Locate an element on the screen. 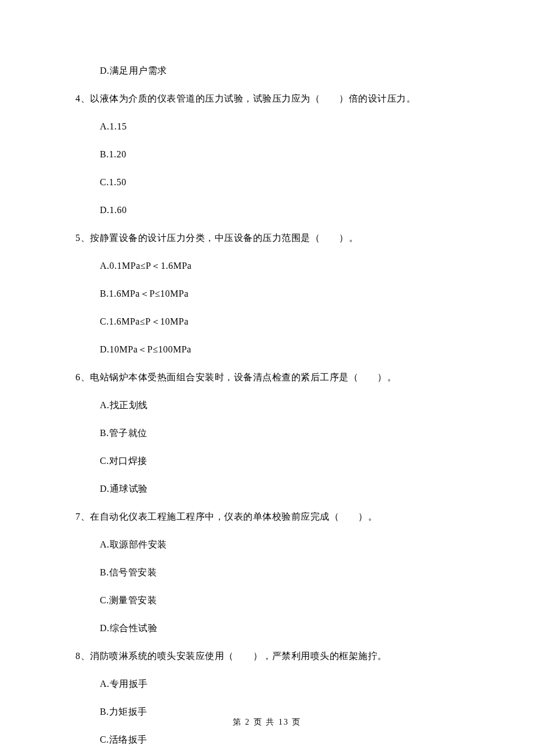 The height and width of the screenshot is (756, 534). q4-option-a: A.1.15 is located at coordinates (279, 127).